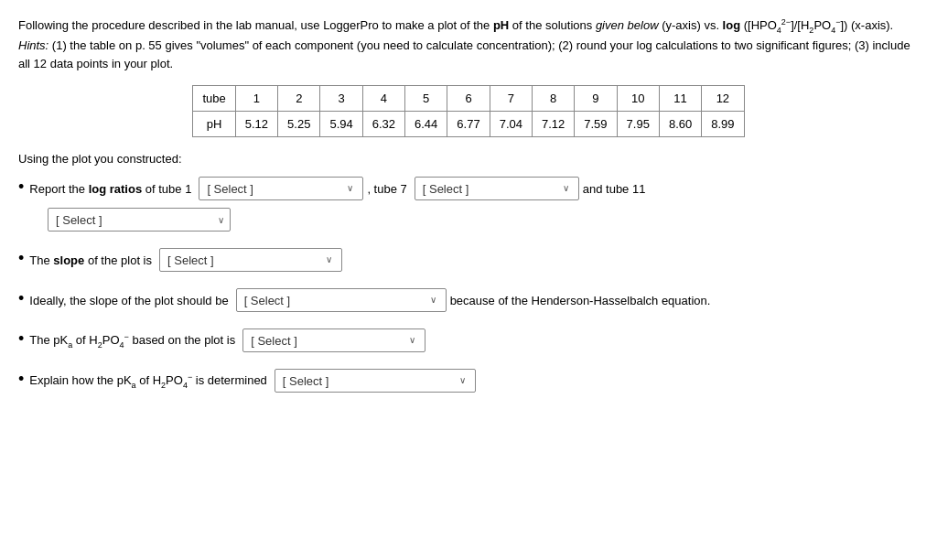 The image size is (937, 560). Describe the element at coordinates (468, 112) in the screenshot. I see `data-table-wrapper: tube 1 2 3 4 5 6 7 8 9 10 11 12 pH 5.12 …` at that location.